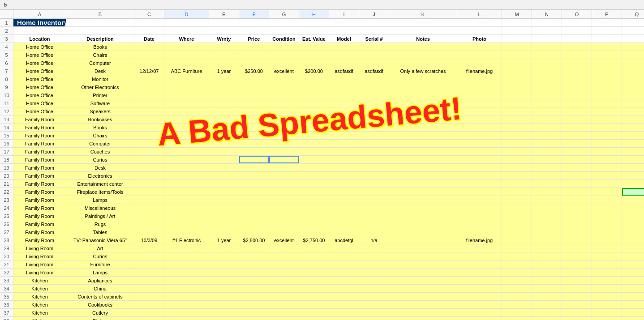 The height and width of the screenshot is (320, 644). Describe the element at coordinates (480, 135) in the screenshot. I see `cell-l15` at that location.